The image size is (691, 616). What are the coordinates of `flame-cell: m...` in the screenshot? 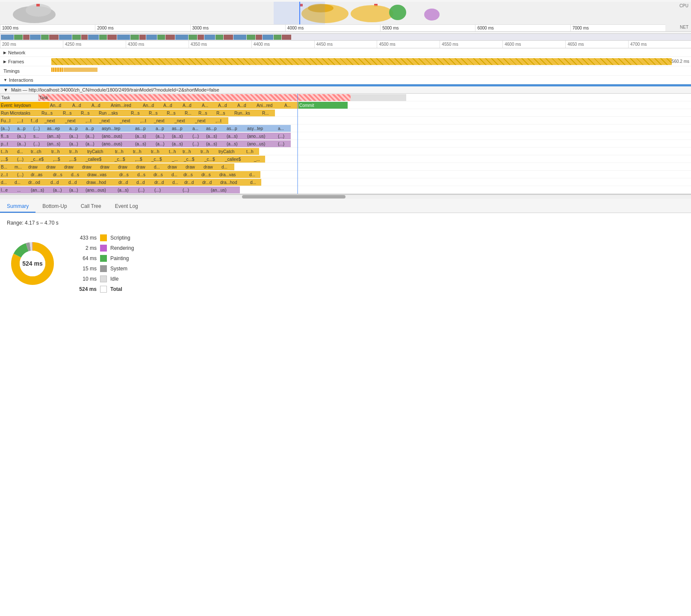 It's located at (21, 167).